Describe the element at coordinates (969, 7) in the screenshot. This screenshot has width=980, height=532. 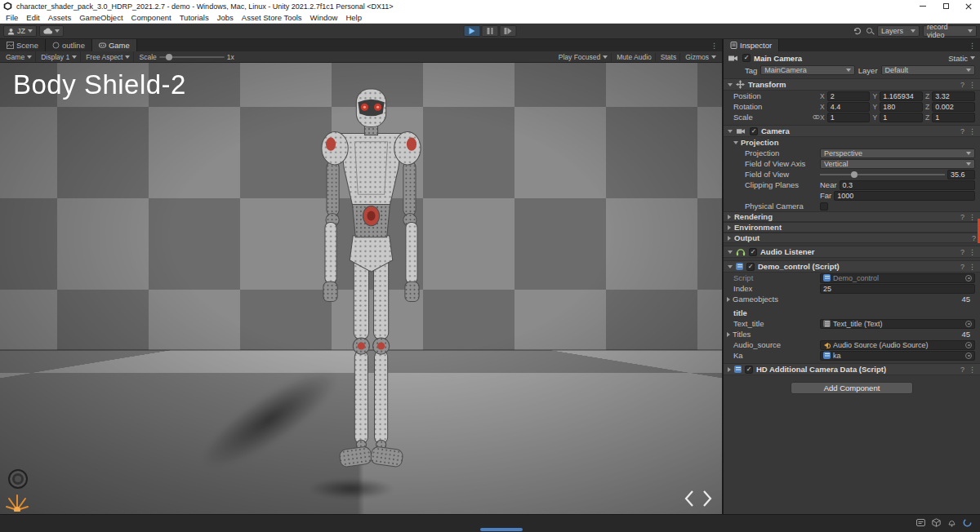
I see `close-button` at that location.